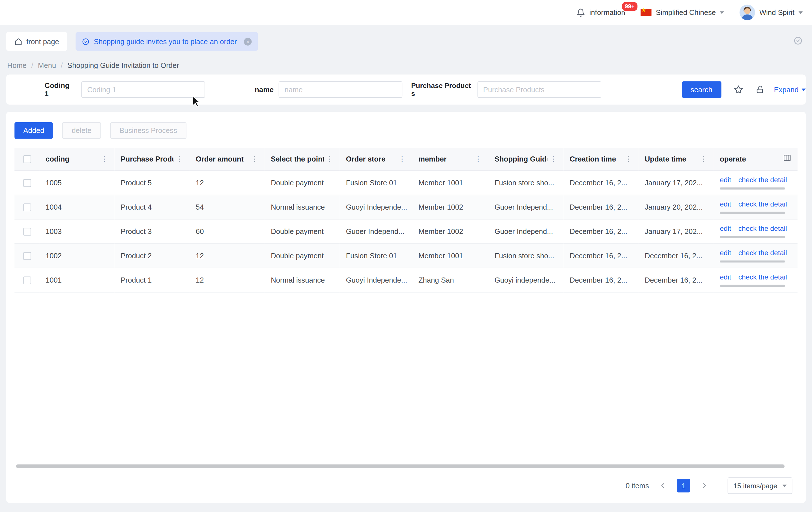  What do you see at coordinates (450, 280) in the screenshot?
I see `cell-member: Zhang San` at bounding box center [450, 280].